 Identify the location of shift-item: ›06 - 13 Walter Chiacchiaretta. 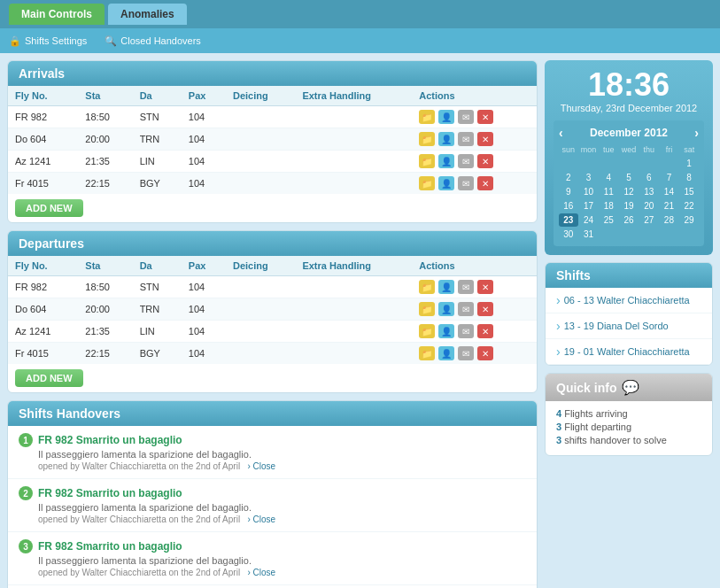
(629, 301).